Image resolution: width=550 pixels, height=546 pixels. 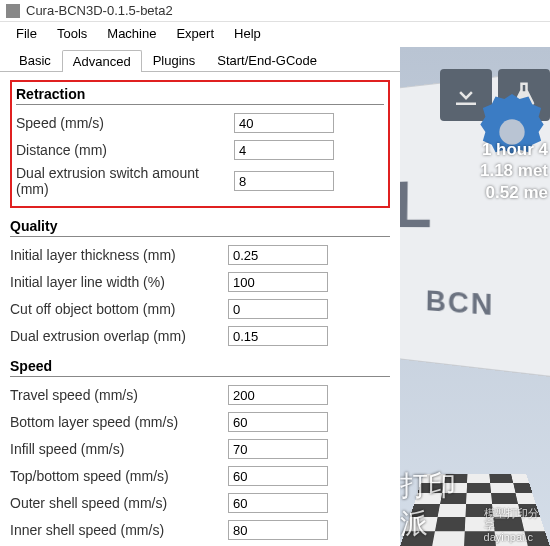 What do you see at coordinates (416, 205) in the screenshot?
I see `model-letter: L` at bounding box center [416, 205].